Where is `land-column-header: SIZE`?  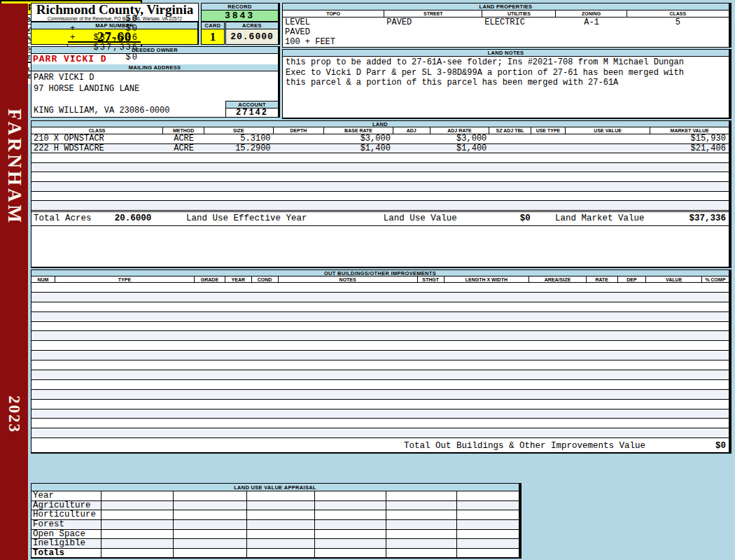 land-column-header: SIZE is located at coordinates (239, 130).